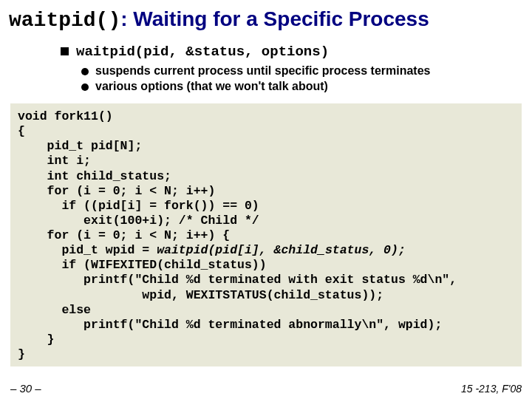  I want to click on course-label: 15 -213, F'08, so click(491, 389).